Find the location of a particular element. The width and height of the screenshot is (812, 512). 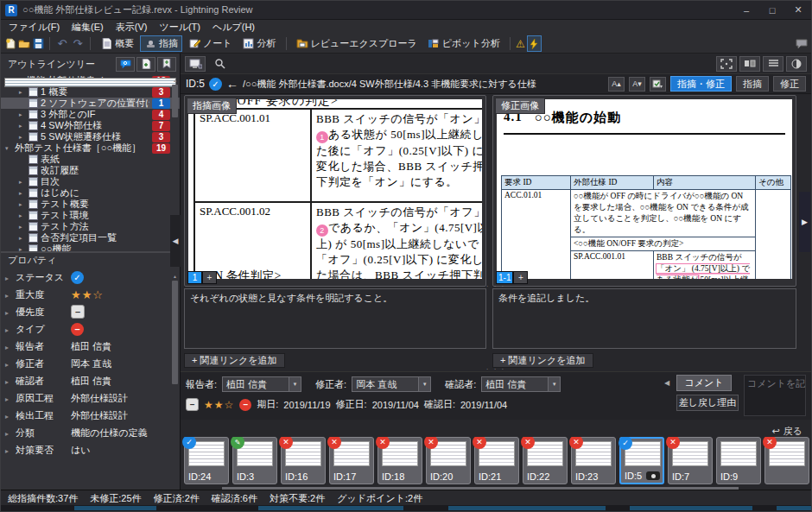

pointout-thumbnail: ID:16 is located at coordinates (303, 461).